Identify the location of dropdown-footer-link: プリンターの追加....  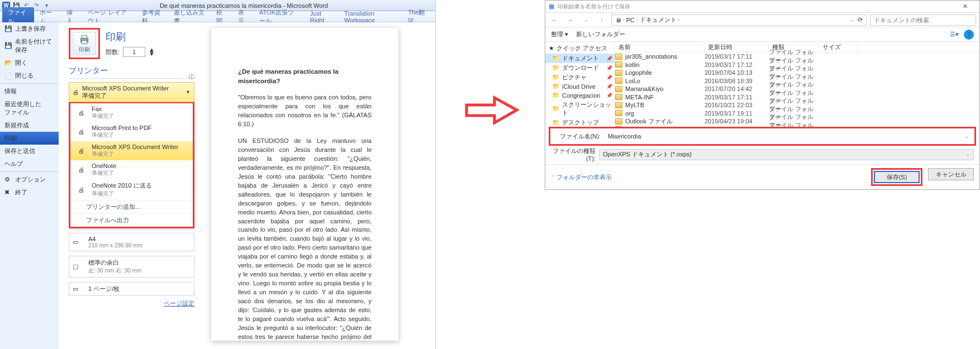
(132, 207).